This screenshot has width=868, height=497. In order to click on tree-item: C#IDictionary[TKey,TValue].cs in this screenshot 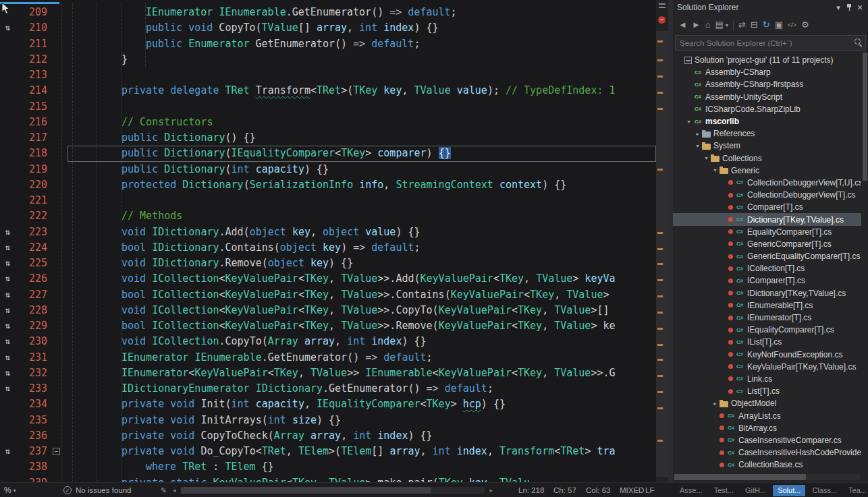, I will do `click(767, 293)`.